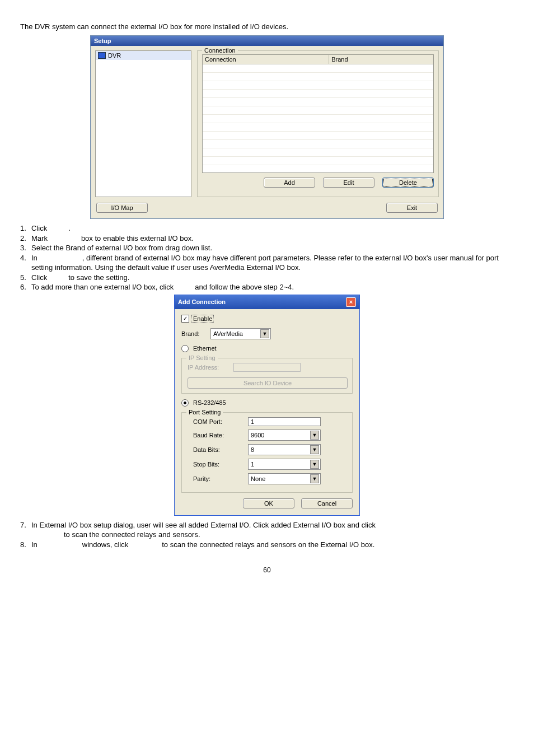 The height and width of the screenshot is (756, 534). I want to click on baud-rate-select: 9600 ▼, so click(284, 435).